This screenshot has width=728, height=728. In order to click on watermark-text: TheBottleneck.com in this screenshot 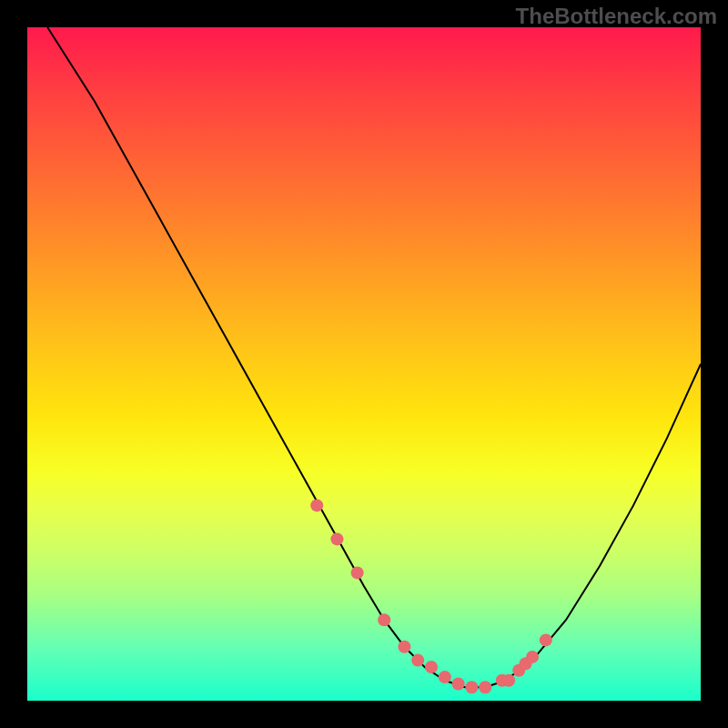, I will do `click(617, 16)`.